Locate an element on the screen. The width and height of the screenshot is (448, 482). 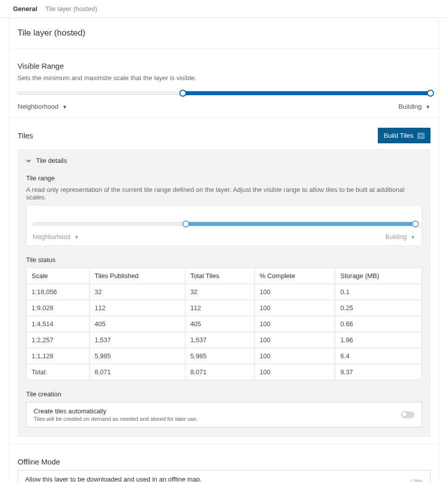
tile-status-heading: Tile status is located at coordinates (224, 260).